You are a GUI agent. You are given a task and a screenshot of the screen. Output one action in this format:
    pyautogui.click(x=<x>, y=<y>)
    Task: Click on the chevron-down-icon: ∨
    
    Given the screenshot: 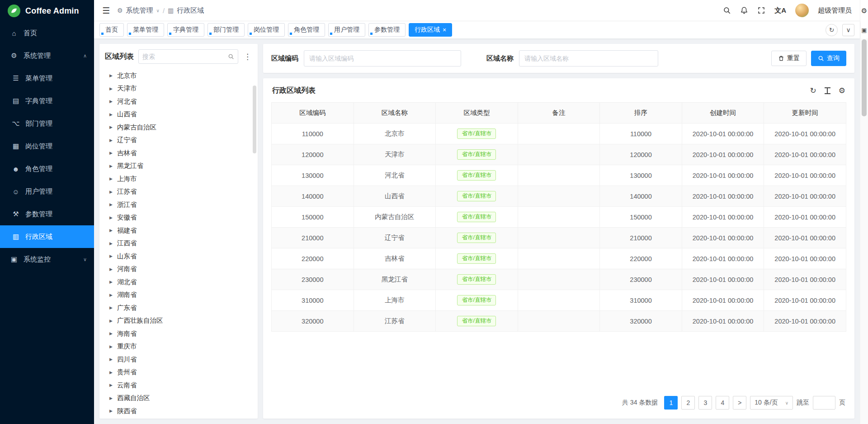 What is the action you would take?
    pyautogui.click(x=848, y=30)
    